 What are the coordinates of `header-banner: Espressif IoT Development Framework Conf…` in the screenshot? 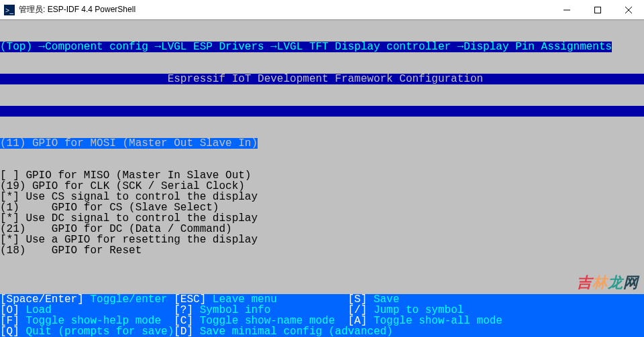 It's located at (322, 79).